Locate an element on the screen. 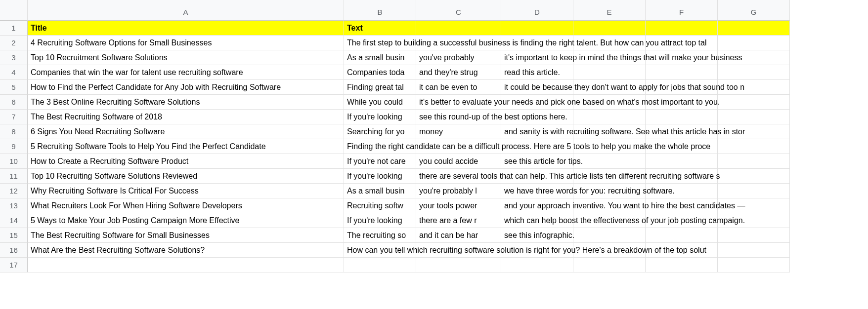 The image size is (868, 309). column-header-G: G is located at coordinates (754, 12).